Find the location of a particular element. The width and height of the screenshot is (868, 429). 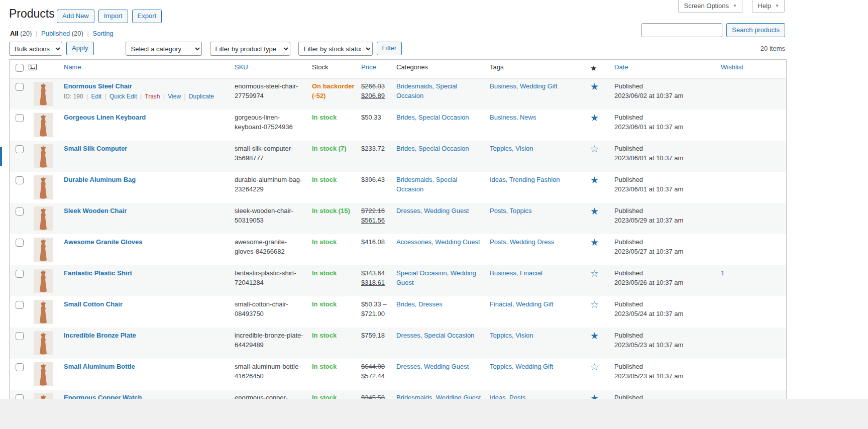

row-actions: ID: 190 | Edit | Quick Edit | Trash | Vi… is located at coordinates (147, 96).